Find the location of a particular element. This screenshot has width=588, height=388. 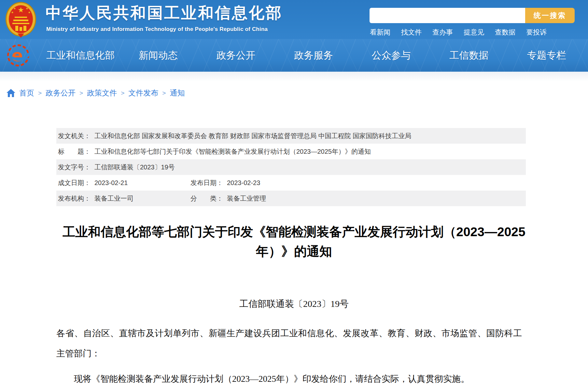

miit-e-logo-icon: e is located at coordinates (19, 55).